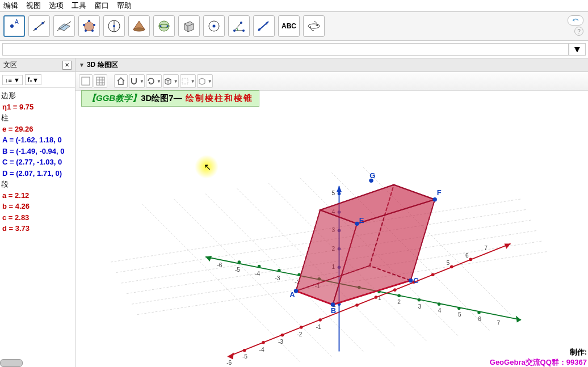  Describe the element at coordinates (419, 306) in the screenshot. I see `svg-text: 3` at that location.